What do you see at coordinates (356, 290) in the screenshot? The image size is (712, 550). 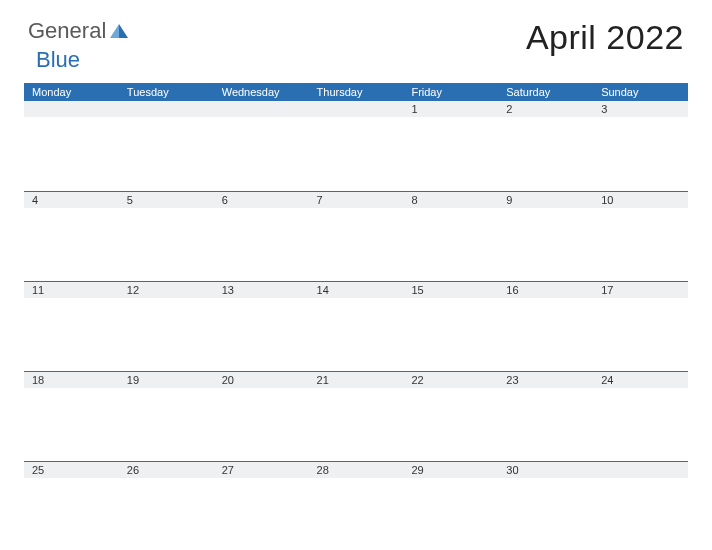 I see `day-number: 14` at bounding box center [356, 290].